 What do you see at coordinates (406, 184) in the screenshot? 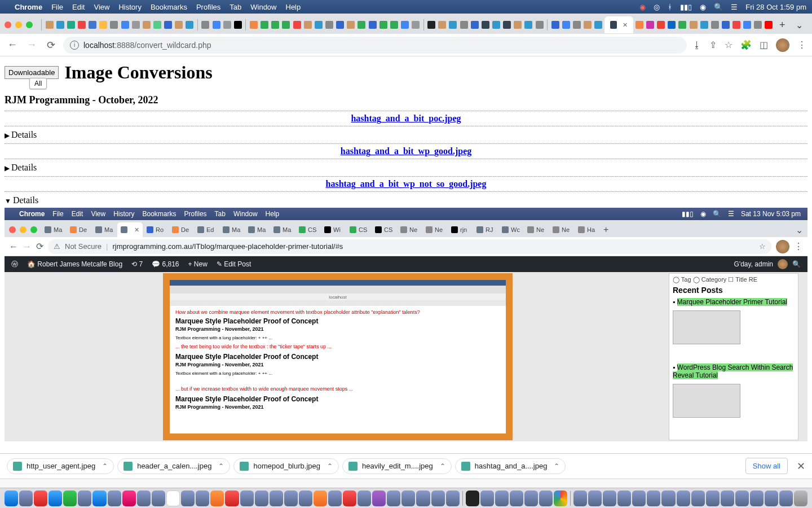
I see `file-link: hashtag_and_a_bit_wp_not_so_good.jpeg` at bounding box center [406, 184].